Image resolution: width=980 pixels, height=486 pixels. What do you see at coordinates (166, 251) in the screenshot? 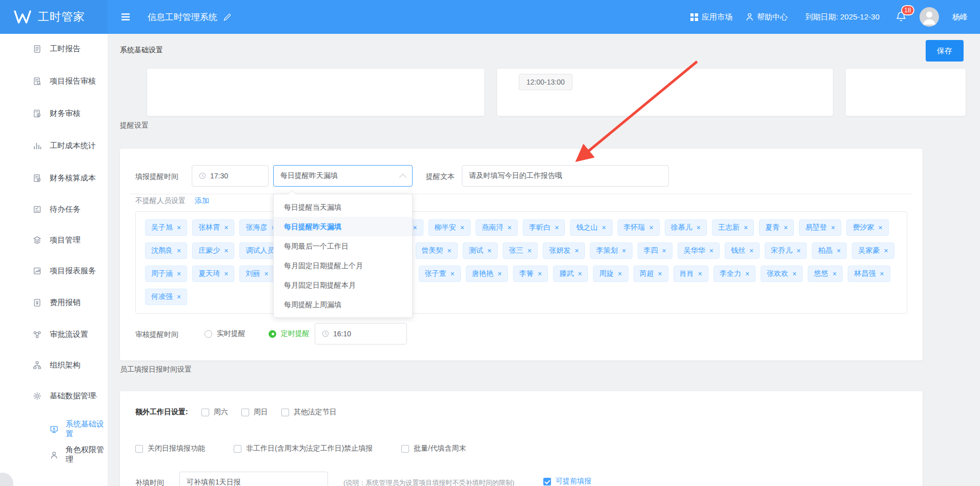
I see `person-tag: 沈鹡良×` at bounding box center [166, 251].